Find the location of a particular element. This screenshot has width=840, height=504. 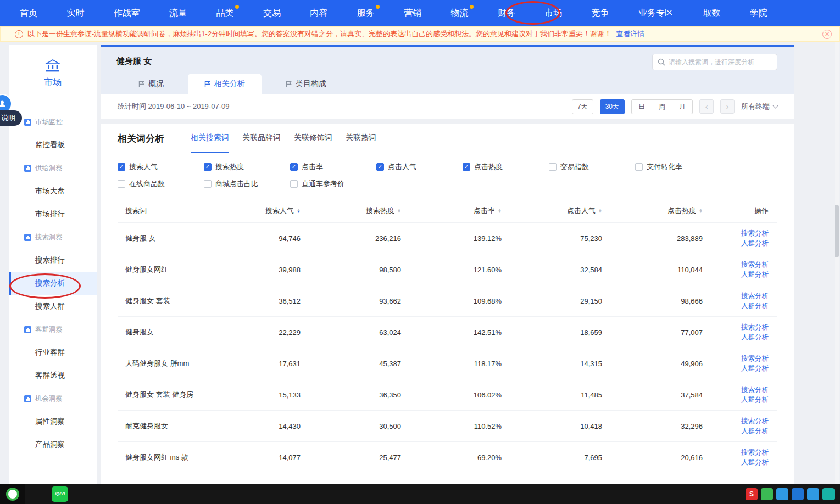

filter-ctr: 点击率 is located at coordinates (333, 167).